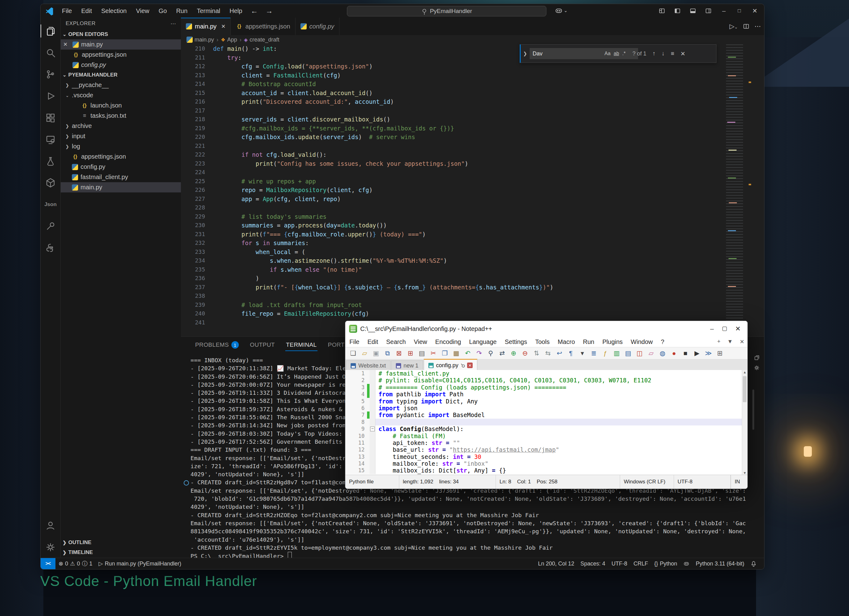  I want to click on npp-menu-encoding: Encoding, so click(448, 342).